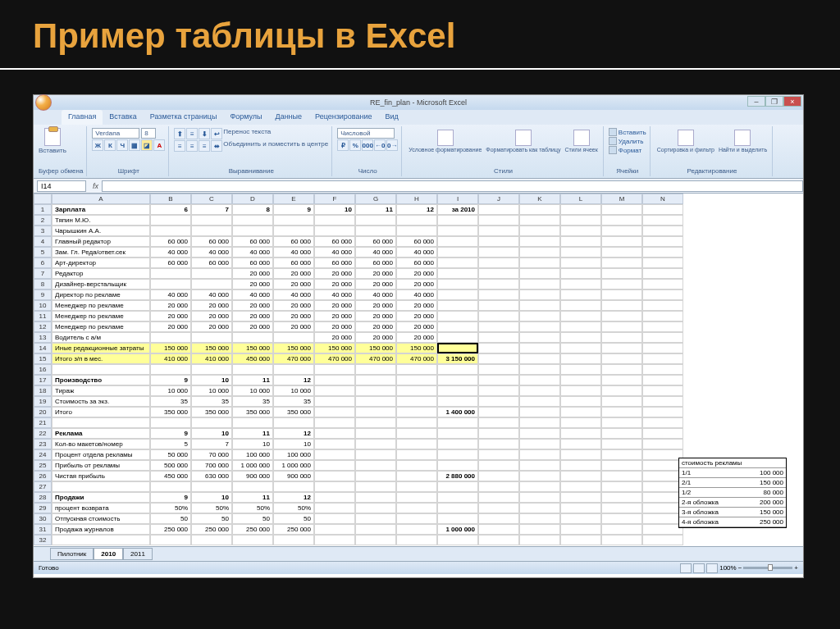  Describe the element at coordinates (344, 117) in the screenshot. I see `tab-review: Рецензирование` at that location.